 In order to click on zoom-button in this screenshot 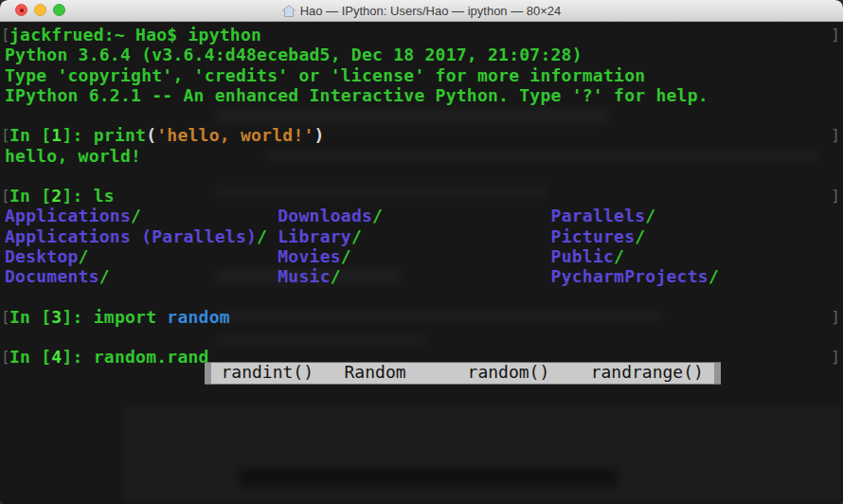, I will do `click(59, 9)`.